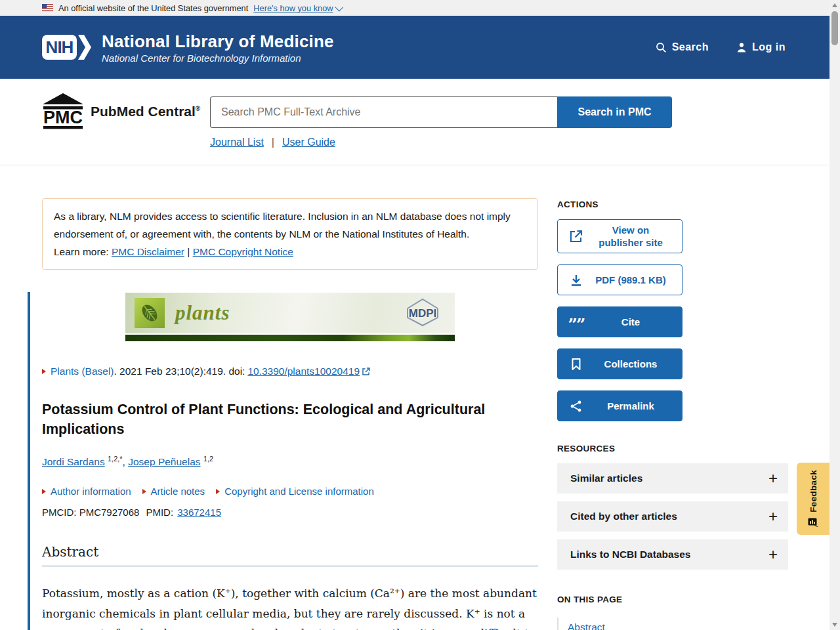 This screenshot has height=630, width=840. Describe the element at coordinates (29, 461) in the screenshot. I see `article-left-rail` at that location.